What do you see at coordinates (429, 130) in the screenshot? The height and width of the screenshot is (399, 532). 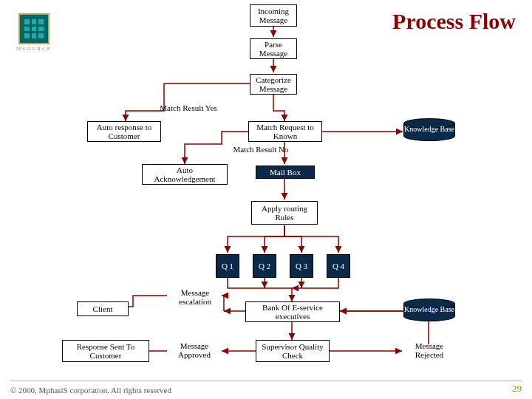 I see `kb-label-top: Knowledge Base` at bounding box center [429, 130].